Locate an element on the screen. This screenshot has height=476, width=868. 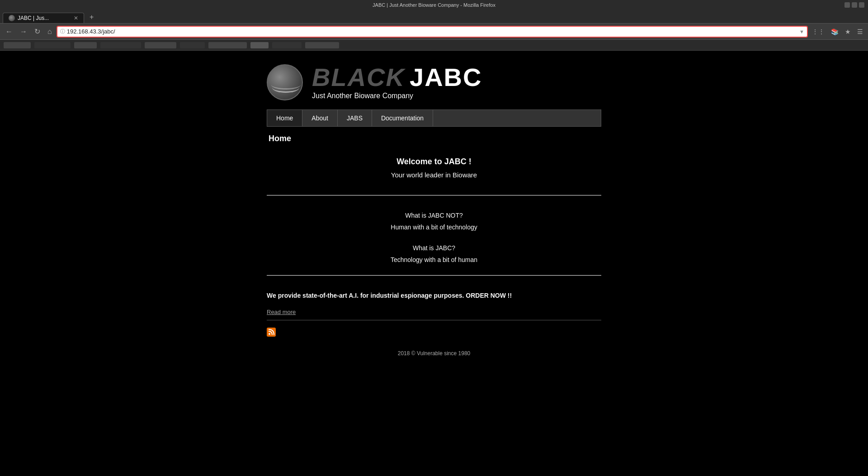
maximize-control is located at coordinates (854, 5).